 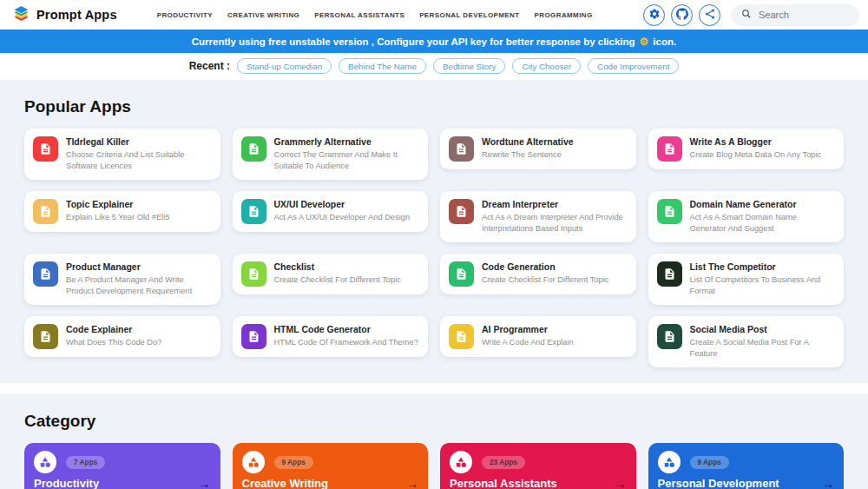 What do you see at coordinates (114, 329) in the screenshot?
I see `app-title: Code Explainer` at bounding box center [114, 329].